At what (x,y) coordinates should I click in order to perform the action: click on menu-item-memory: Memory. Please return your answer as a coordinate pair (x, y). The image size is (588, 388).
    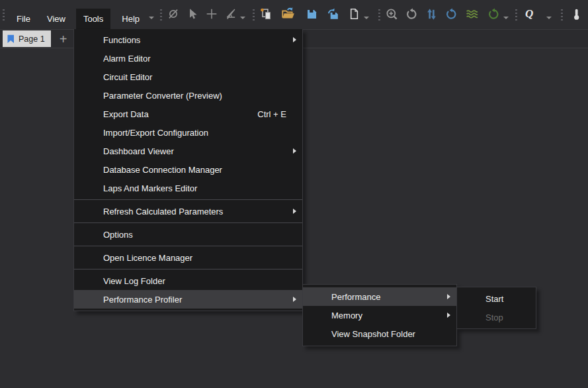
    Looking at the image, I should click on (380, 315).